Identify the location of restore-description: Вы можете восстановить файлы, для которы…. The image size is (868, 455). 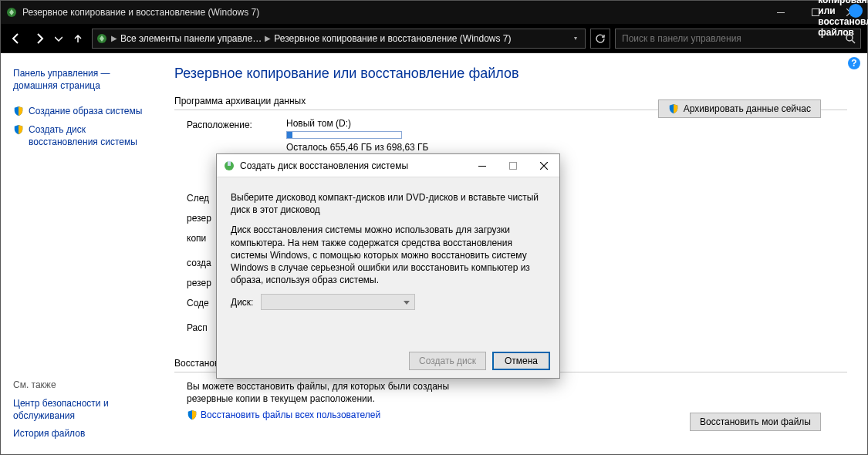
(326, 393).